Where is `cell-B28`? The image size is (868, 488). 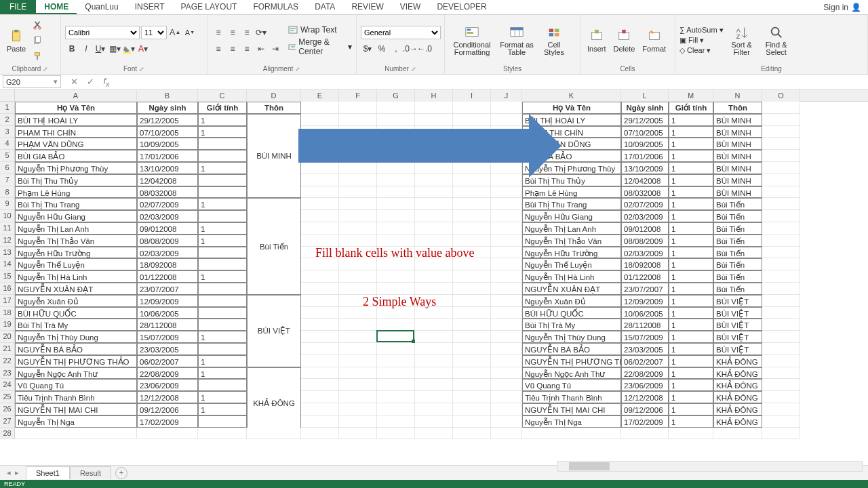
cell-B28 is located at coordinates (167, 434).